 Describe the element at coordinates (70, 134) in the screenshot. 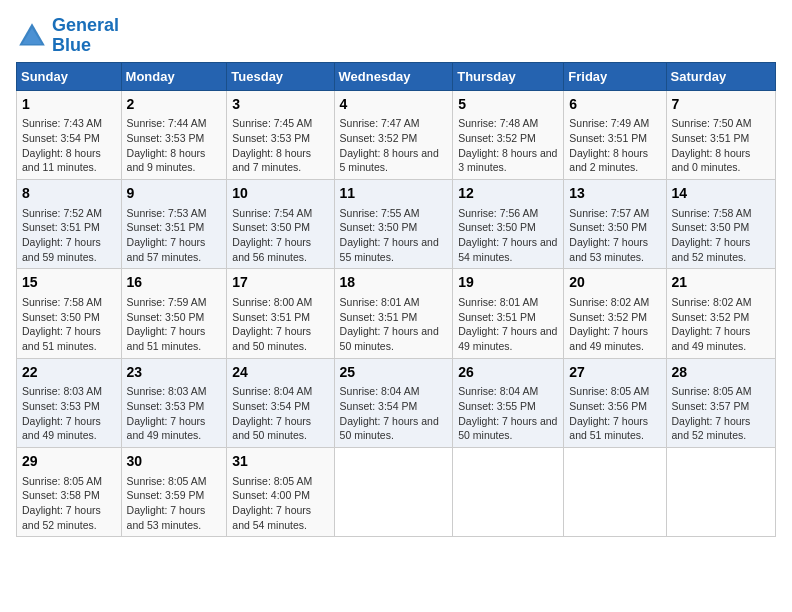

I see `calendar-cell: 1Sunrise: 7:43 AMSunset: 3:54 PMDaylight…` at that location.